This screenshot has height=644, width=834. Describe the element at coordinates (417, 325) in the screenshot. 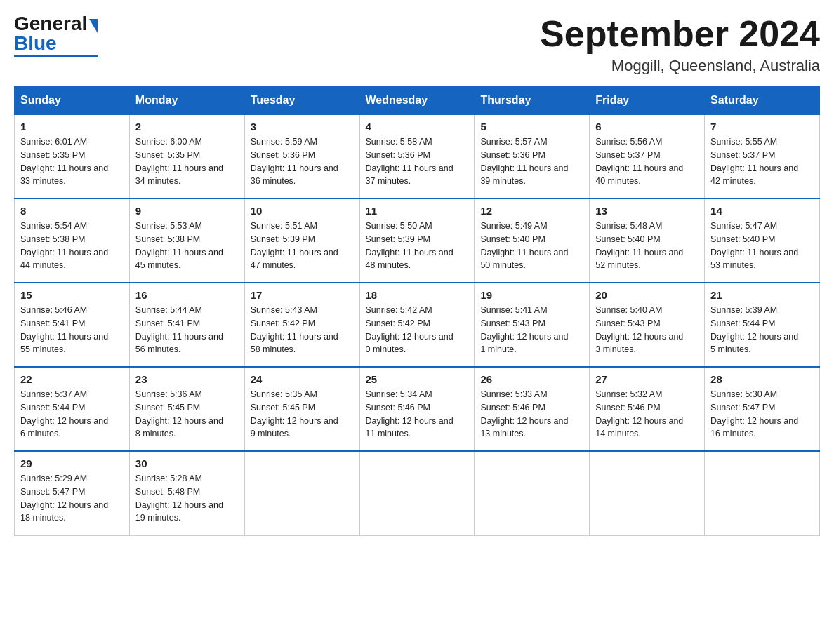

I see `calendar-week-3: 15 Sunrise: 5:46 AM Sunset: 5:41 PM Dayl…` at that location.